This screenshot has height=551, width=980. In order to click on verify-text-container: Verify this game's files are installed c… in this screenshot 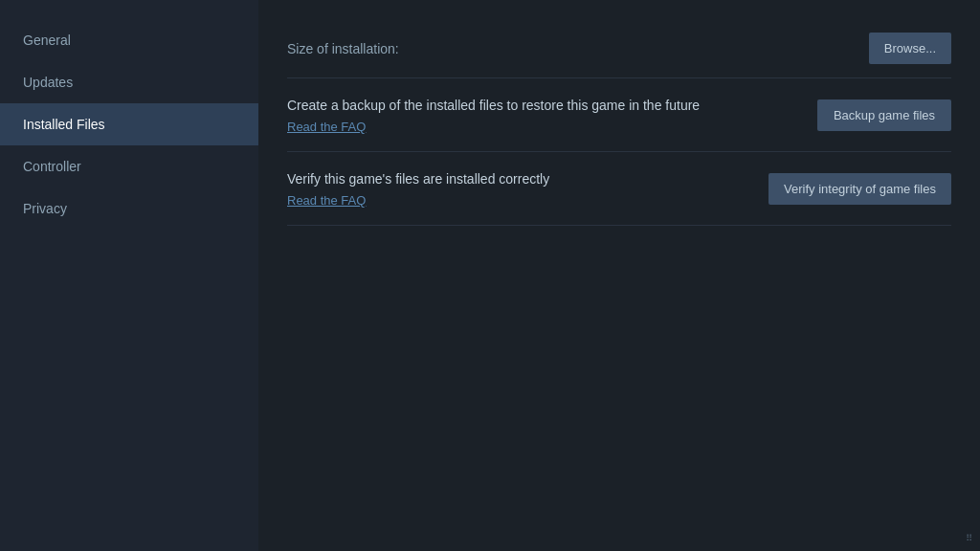, I will do `click(528, 188)`.